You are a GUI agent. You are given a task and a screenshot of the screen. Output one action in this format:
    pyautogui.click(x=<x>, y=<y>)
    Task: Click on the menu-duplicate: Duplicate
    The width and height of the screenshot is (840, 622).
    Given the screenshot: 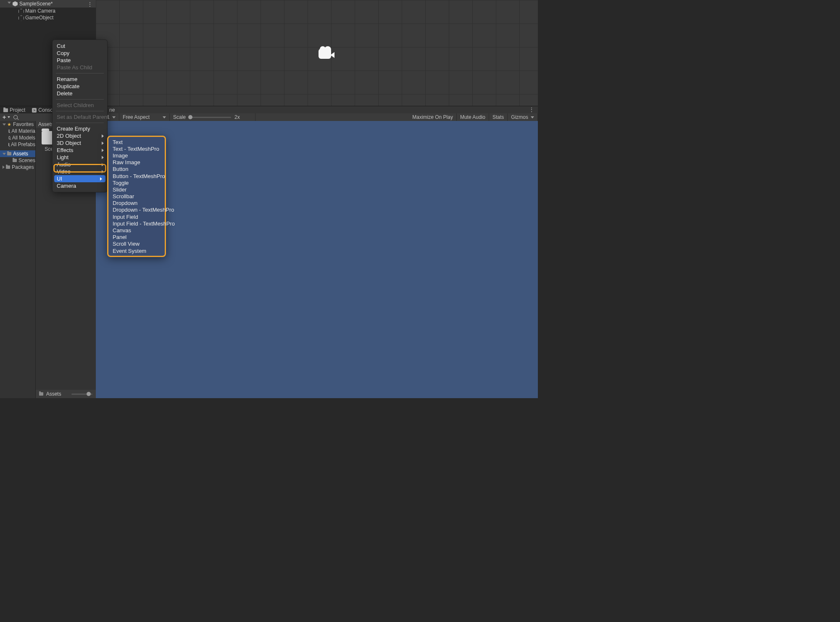 What is the action you would take?
    pyautogui.click(x=80, y=87)
    